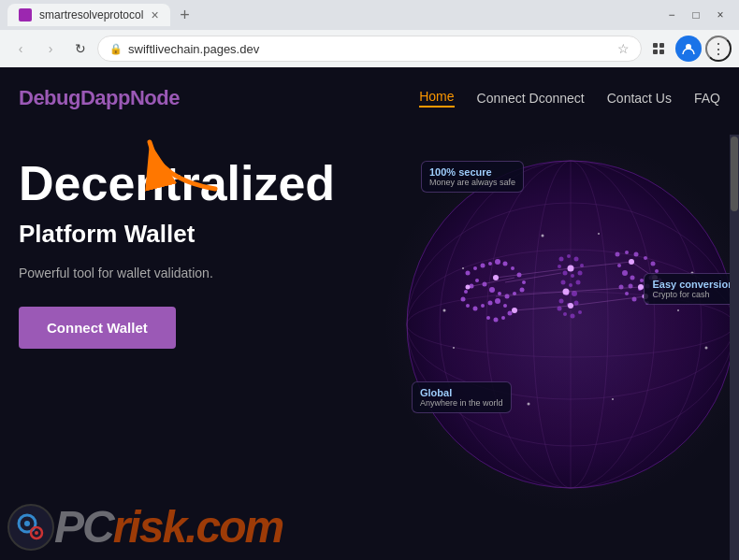 This screenshot has height=560, width=739. Describe the element at coordinates (84, 527) in the screenshot. I see `watermark-pc: PC` at that location.